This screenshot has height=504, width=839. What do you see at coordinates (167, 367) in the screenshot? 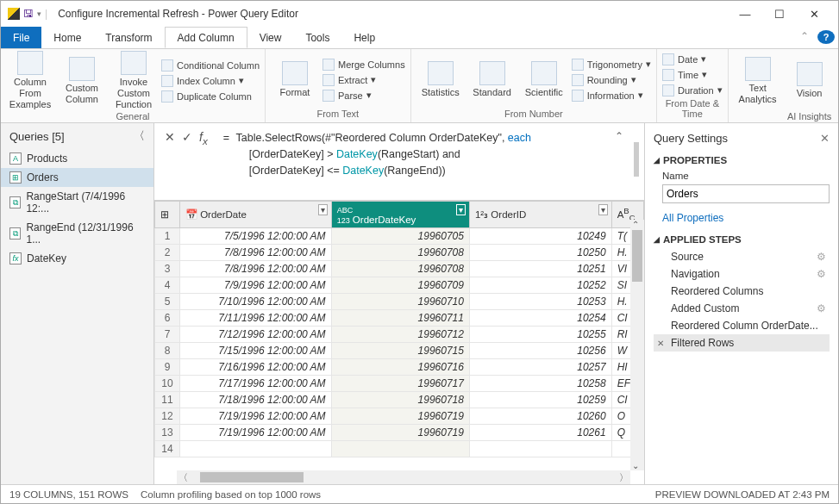
I see `row-number: 9` at bounding box center [167, 367].